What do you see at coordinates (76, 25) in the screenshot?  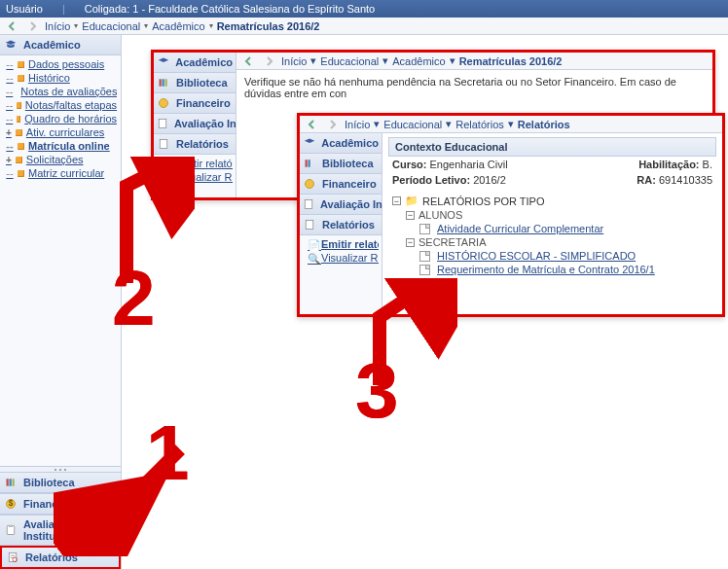 I see `chevron-icon: ▾` at bounding box center [76, 25].